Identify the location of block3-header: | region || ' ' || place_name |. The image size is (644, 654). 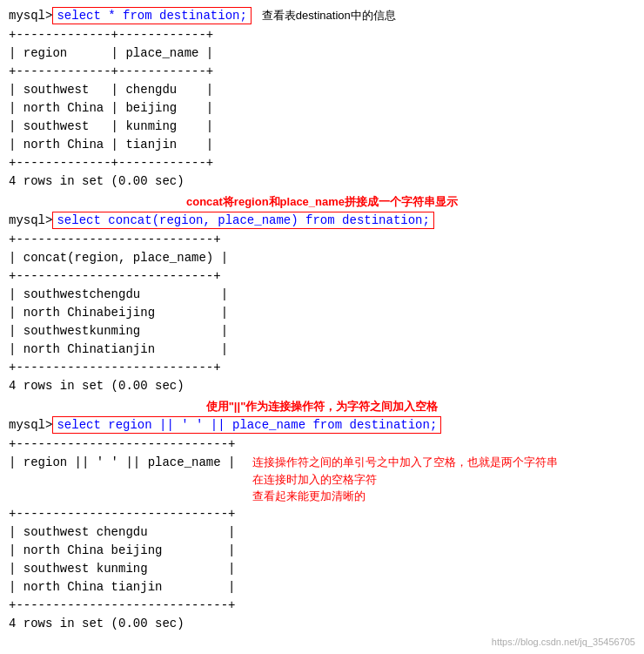
(122, 463).